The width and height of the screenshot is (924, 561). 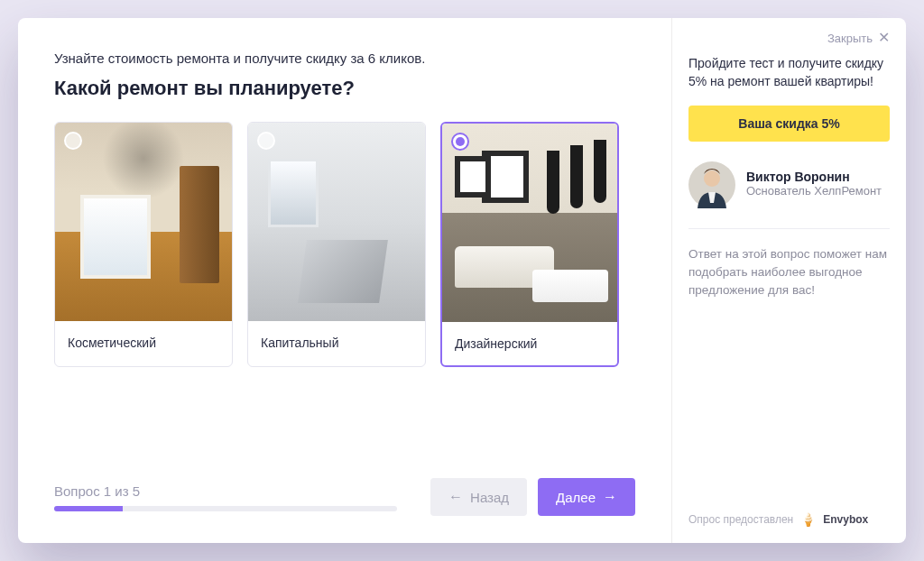 What do you see at coordinates (456, 497) in the screenshot?
I see `arrow-left-icon: ←` at bounding box center [456, 497].